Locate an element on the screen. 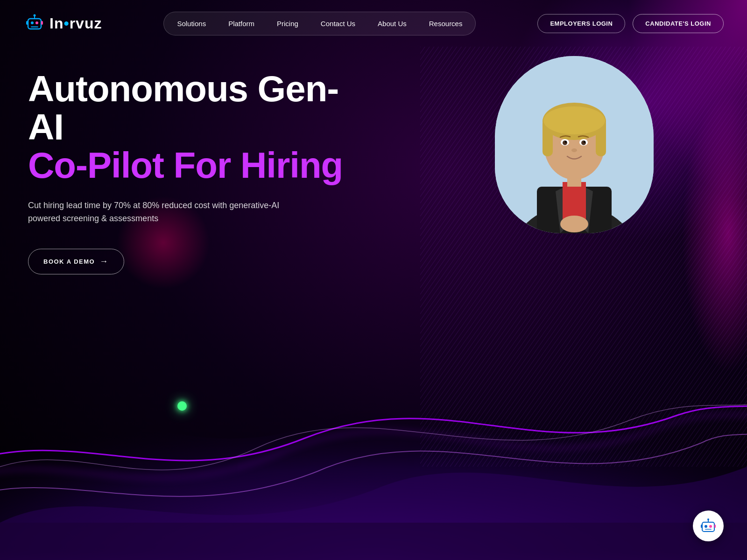  nav-platform: Platform is located at coordinates (241, 23).